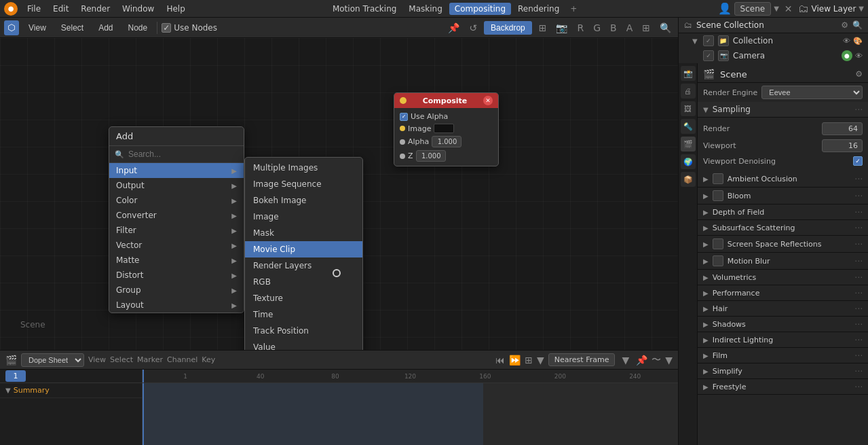 Image resolution: width=868 pixels, height=445 pixels. What do you see at coordinates (688, 144) in the screenshot?
I see `props-scene-active-icon: 🎬` at bounding box center [688, 144].